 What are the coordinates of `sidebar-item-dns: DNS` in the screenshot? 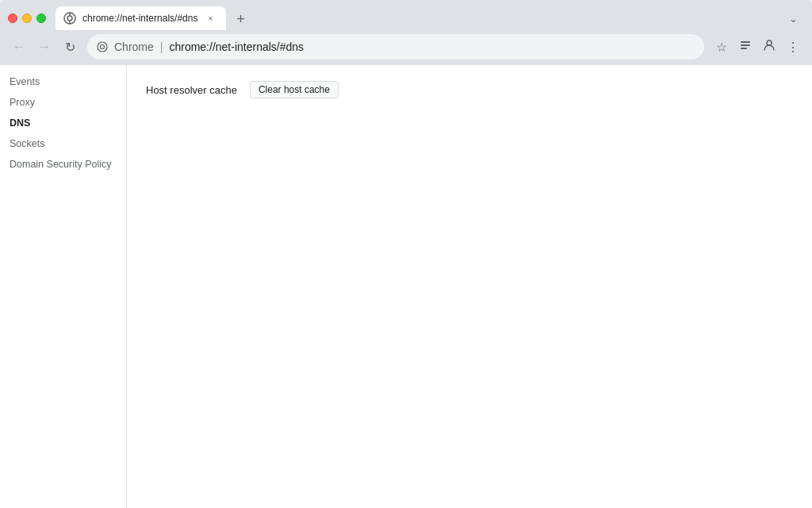 It's located at (63, 123).